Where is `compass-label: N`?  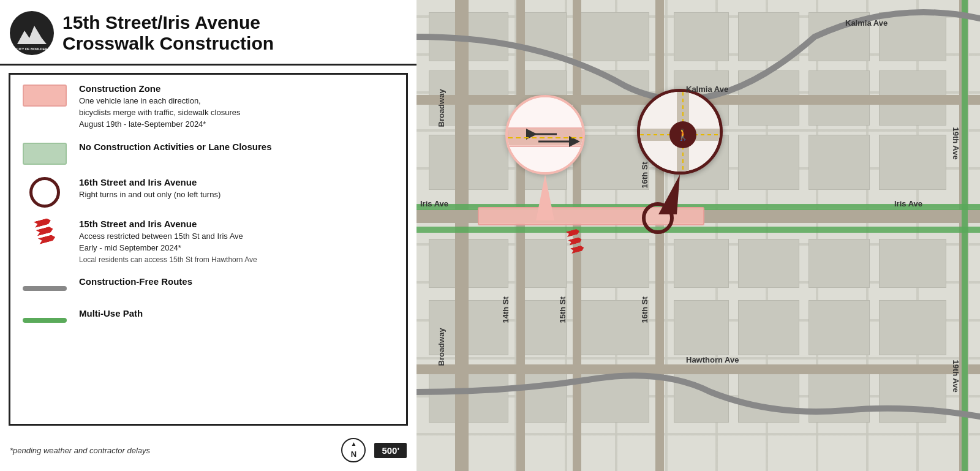
compass-label: N is located at coordinates (354, 454).